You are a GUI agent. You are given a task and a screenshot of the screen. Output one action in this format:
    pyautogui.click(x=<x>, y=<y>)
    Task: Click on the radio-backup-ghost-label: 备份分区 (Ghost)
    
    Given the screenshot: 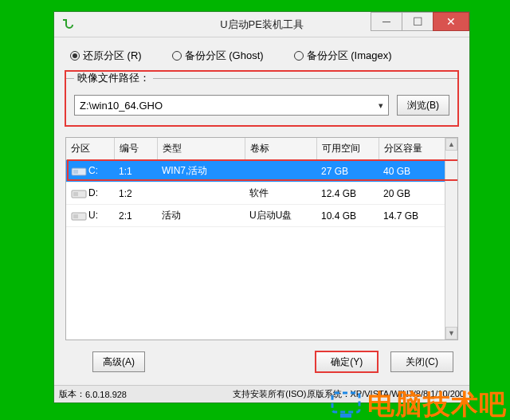 What is the action you would take?
    pyautogui.click(x=225, y=56)
    